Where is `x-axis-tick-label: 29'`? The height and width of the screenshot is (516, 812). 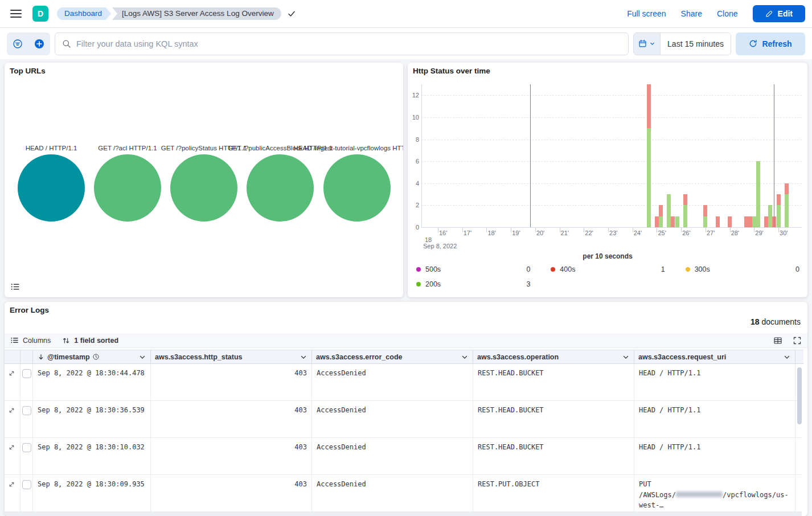
x-axis-tick-label: 29' is located at coordinates (759, 233).